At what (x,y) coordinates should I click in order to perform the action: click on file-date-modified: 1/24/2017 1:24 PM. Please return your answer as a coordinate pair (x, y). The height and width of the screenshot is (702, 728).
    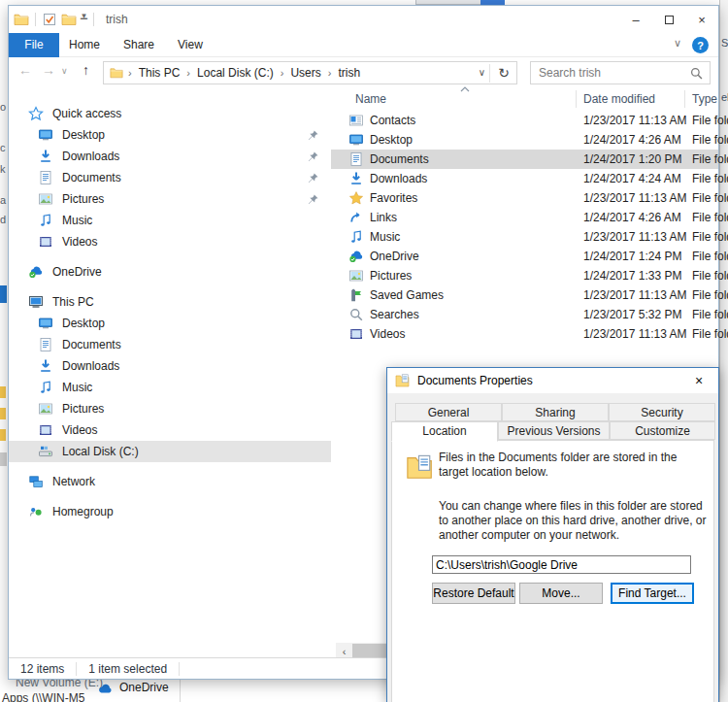
    Looking at the image, I should click on (633, 256).